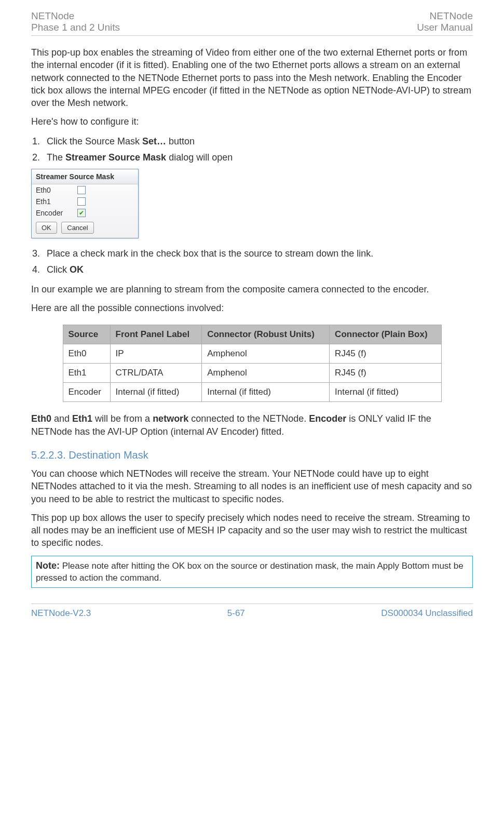  Describe the element at coordinates (85, 204) in the screenshot. I see `streamer-source-mask-dialog: Streamer Source Mask Eth0 Eth1 Encoder O…` at that location.